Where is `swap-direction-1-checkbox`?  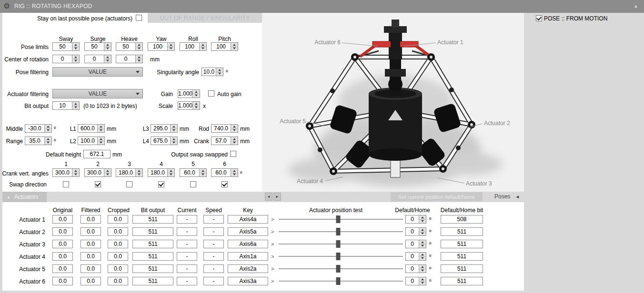
swap-direction-1-checkbox is located at coordinates (66, 185).